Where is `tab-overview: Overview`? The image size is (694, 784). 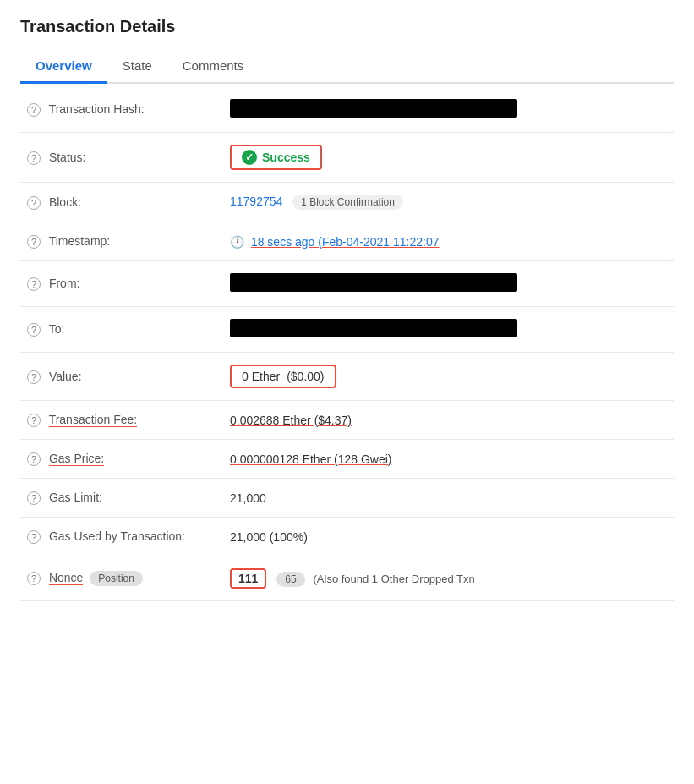 tab-overview: Overview is located at coordinates (64, 67).